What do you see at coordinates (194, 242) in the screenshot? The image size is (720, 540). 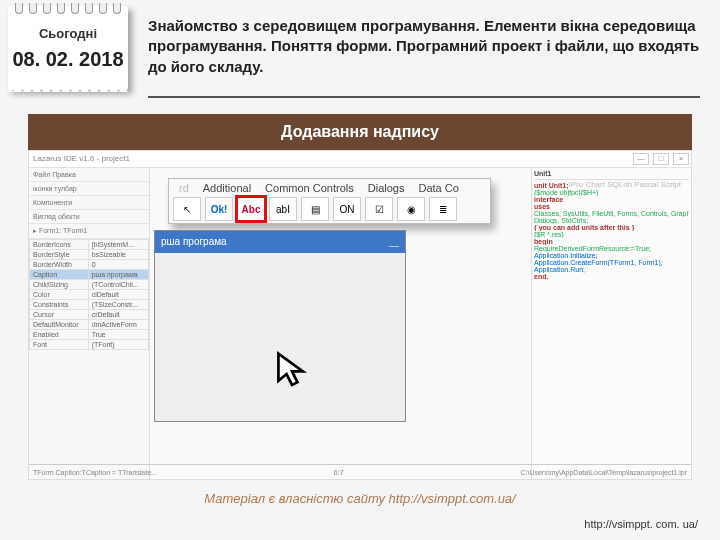 I see `form-title-text: рша програма` at bounding box center [194, 242].